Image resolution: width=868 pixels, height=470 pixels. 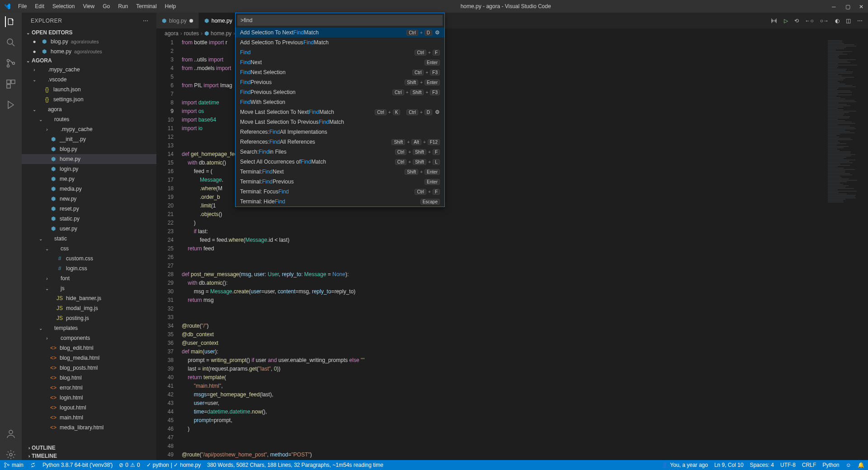 I want to click on minimize-icon: ─, so click(x=835, y=6).